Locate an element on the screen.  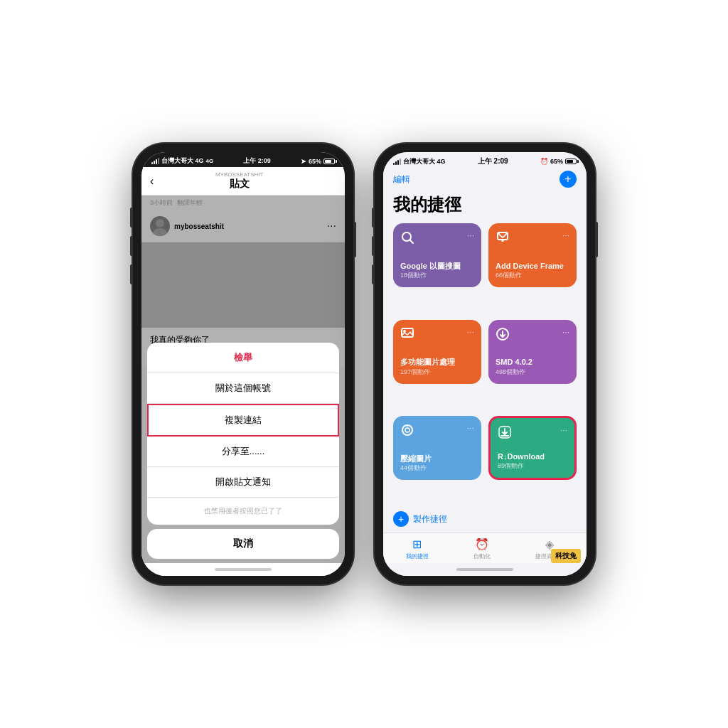
edit-button: 編輯 is located at coordinates (402, 179).